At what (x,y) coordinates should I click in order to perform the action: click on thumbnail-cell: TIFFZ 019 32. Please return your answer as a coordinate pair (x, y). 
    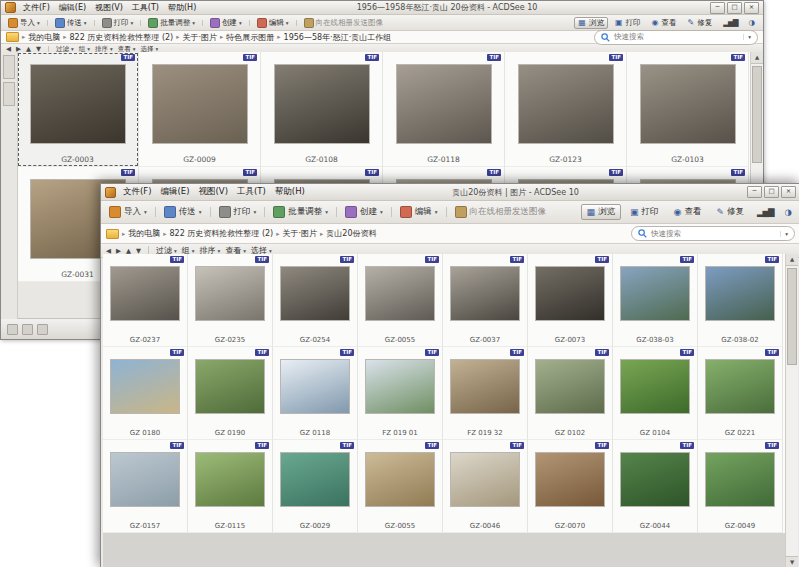
    Looking at the image, I should click on (486, 394).